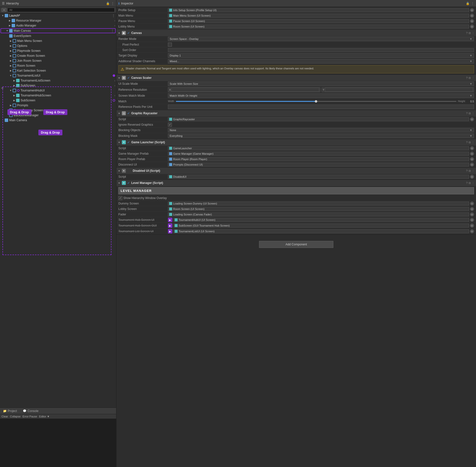 The height and width of the screenshot is (467, 476). Describe the element at coordinates (318, 27) in the screenshot. I see `obj-ref-lobby-menu: Room Screen (UI Screen)` at that location.